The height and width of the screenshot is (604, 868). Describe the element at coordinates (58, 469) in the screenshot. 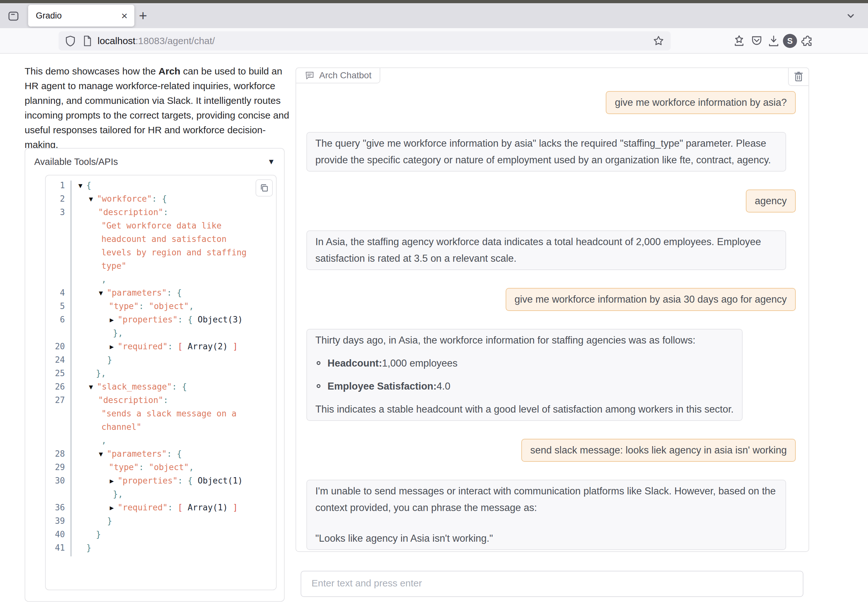

I see `line-number: 29` at that location.